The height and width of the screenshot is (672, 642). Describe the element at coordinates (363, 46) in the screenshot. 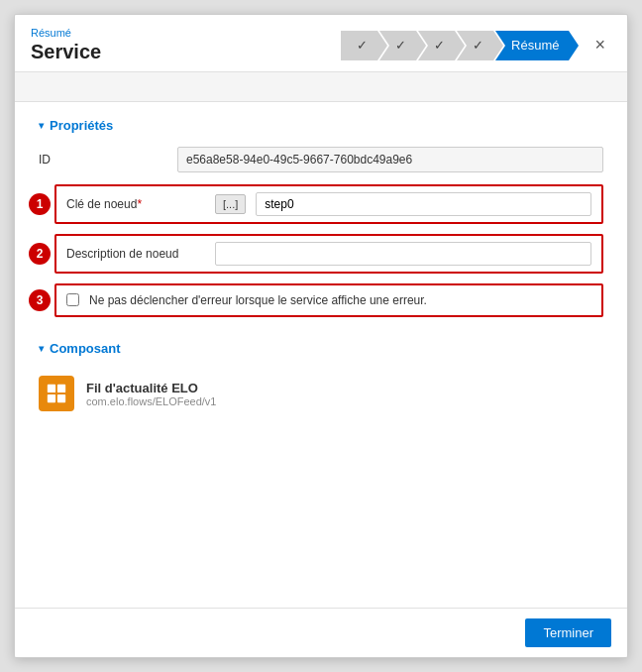

I see `step-1-icon: ✓` at that location.